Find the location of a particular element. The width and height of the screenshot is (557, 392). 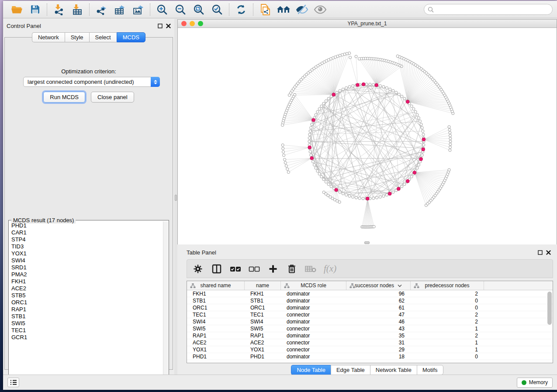

table-row: YOX1YOX1connector291 is located at coordinates (370, 350).